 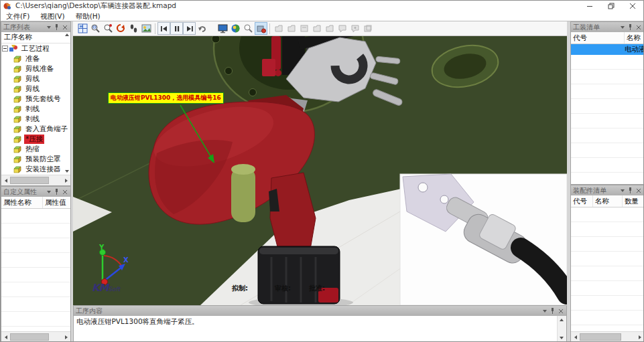 I want to click on orbit-icon, so click(x=121, y=28).